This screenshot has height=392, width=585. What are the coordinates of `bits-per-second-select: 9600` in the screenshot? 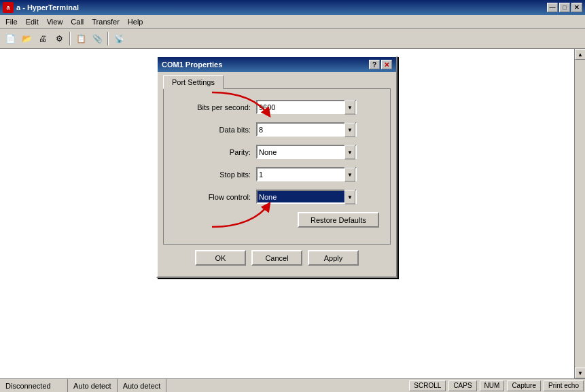 It's located at (306, 107).